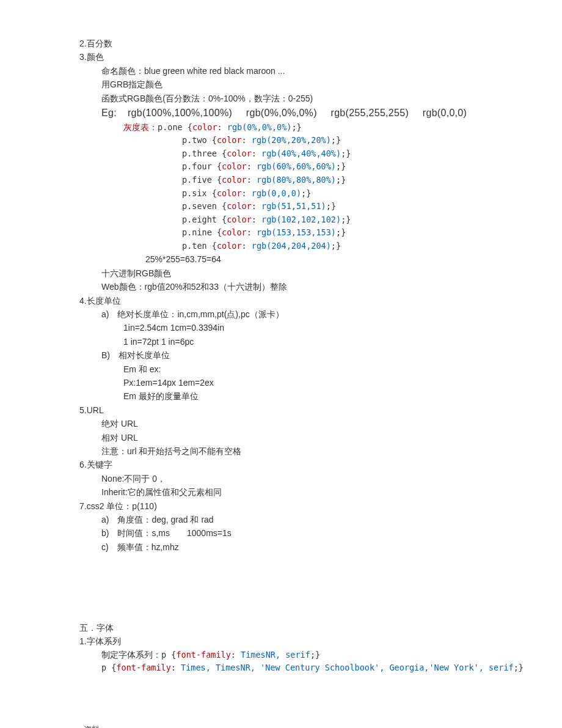  I want to click on font-rule-2-prop: font-family, so click(143, 667).